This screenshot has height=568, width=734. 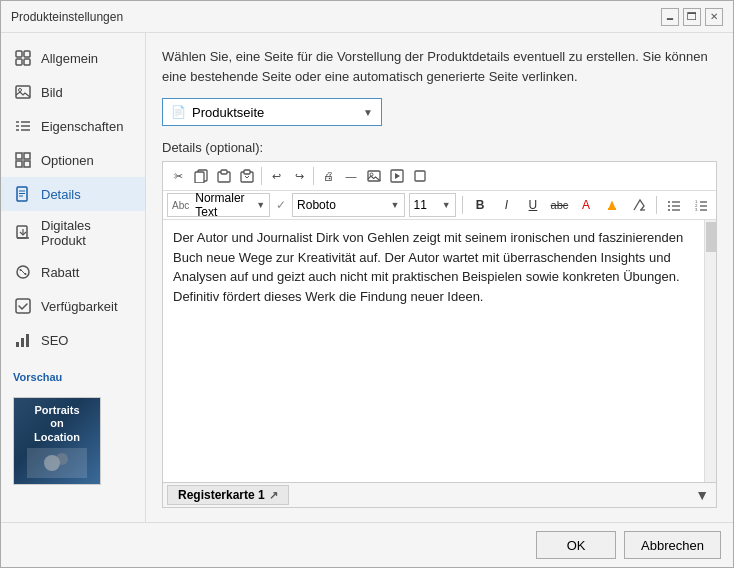 What do you see at coordinates (432, 205) in the screenshot?
I see `font-size-dropdown: 11 ▼` at bounding box center [432, 205].